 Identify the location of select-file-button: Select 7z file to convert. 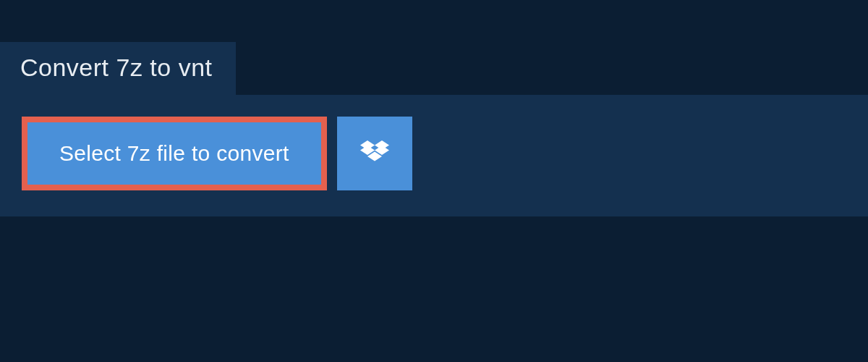
(174, 153).